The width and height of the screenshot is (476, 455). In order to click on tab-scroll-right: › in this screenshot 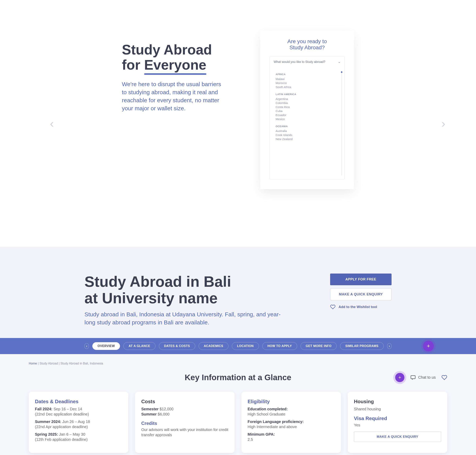, I will do `click(389, 346)`.